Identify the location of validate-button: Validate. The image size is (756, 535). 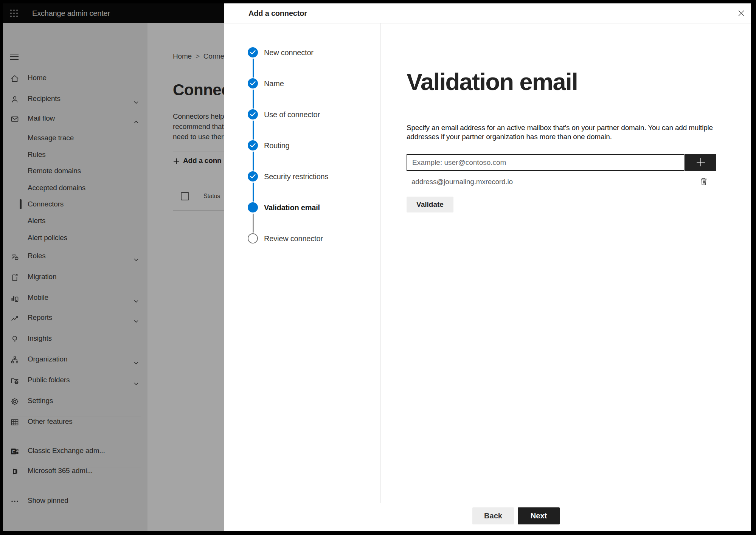
(430, 205).